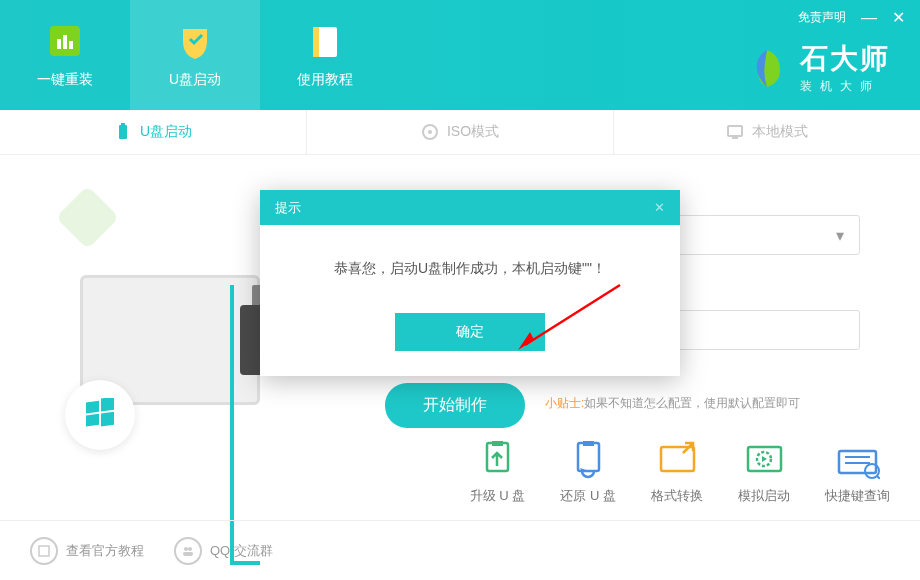 The image size is (920, 580). What do you see at coordinates (780, 132) in the screenshot?
I see `subtab-label: 本地模式` at bounding box center [780, 132].